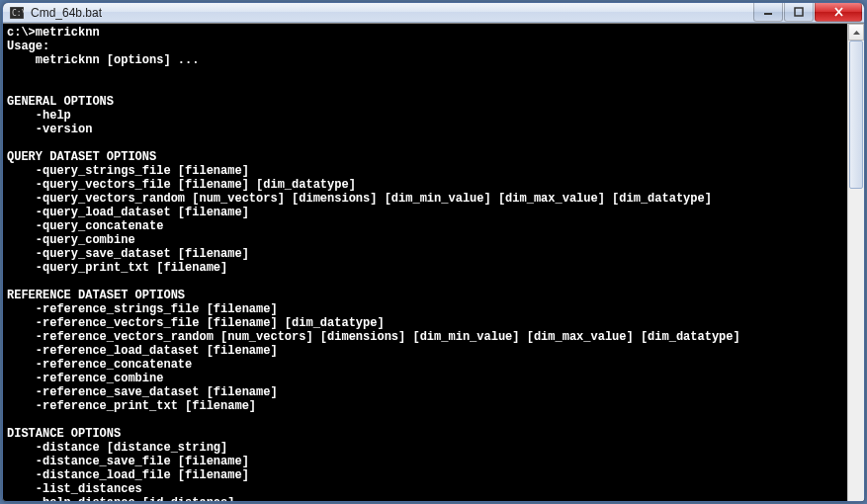 This screenshot has height=504, width=867. Describe the element at coordinates (391, 13) in the screenshot. I see `window-title: Cmd_64b.bat` at that location.